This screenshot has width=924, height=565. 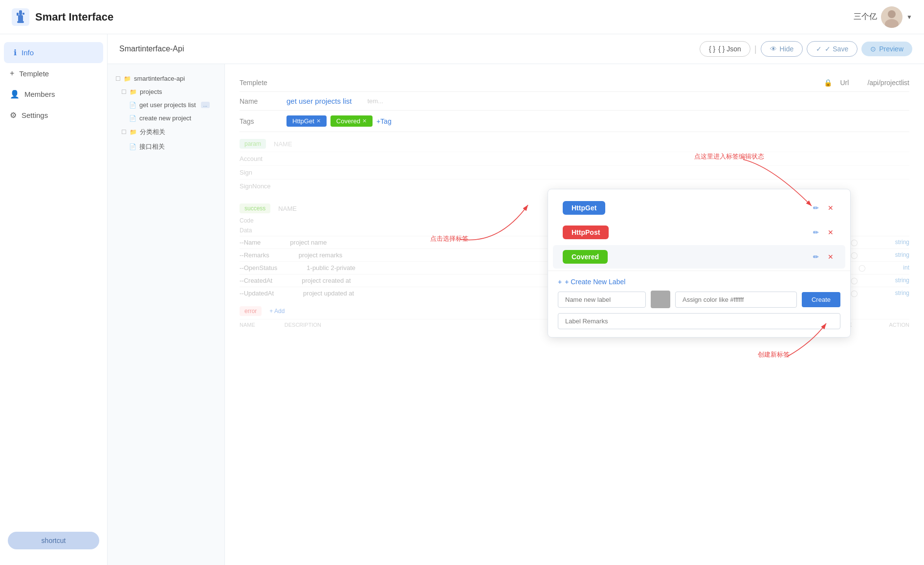 I want to click on tags-label: Tags, so click(x=259, y=121).